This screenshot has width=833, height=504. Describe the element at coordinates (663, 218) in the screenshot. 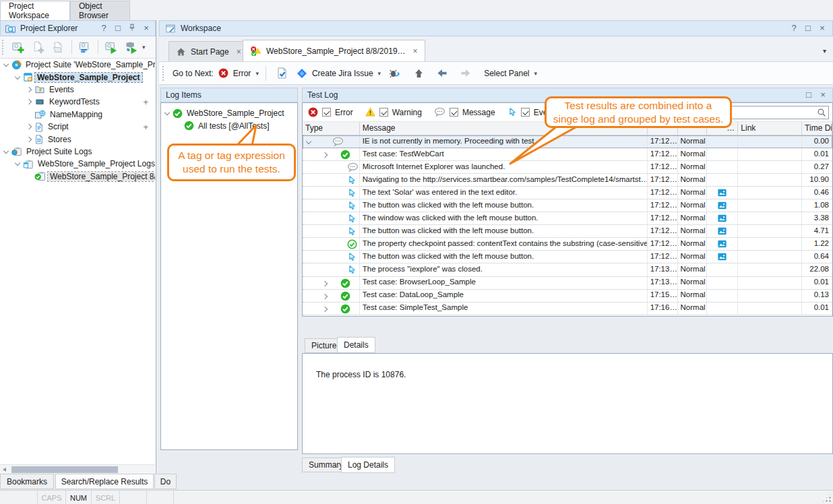

I see `log-time: 17:12…` at that location.